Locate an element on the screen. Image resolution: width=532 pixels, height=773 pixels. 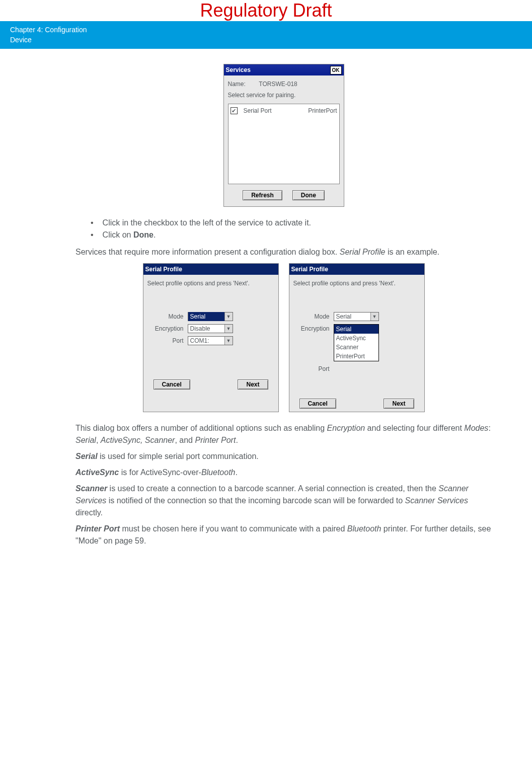
mode-value: Serial is located at coordinates (206, 317).